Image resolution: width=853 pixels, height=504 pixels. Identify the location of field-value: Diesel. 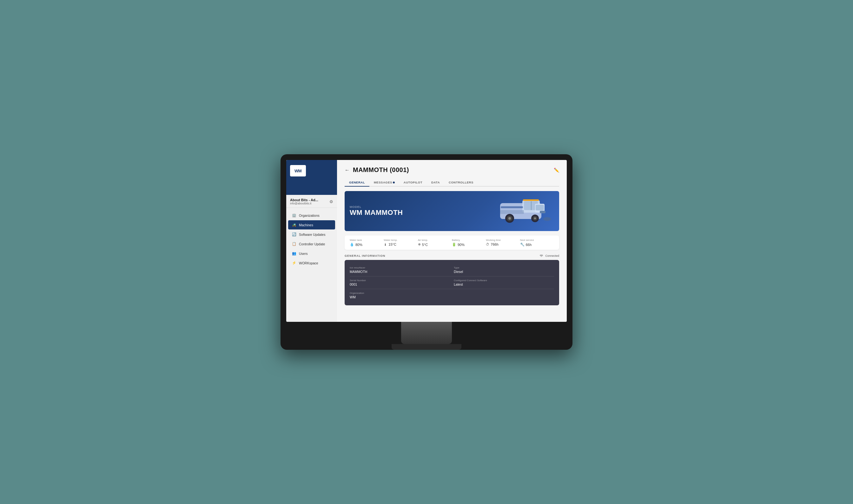
(504, 272).